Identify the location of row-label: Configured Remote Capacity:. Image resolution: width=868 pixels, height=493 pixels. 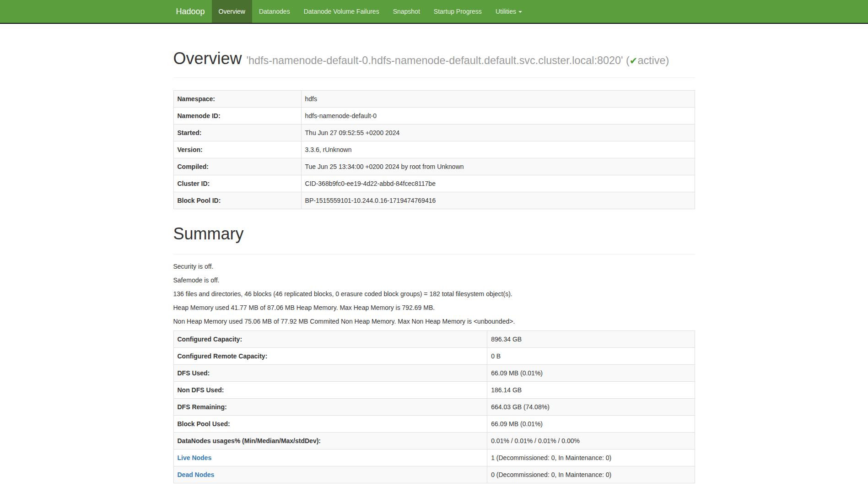
(330, 356).